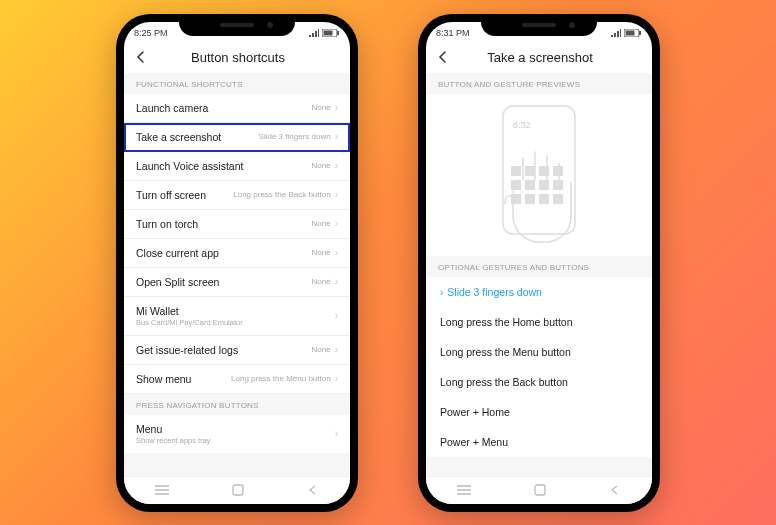 This screenshot has width=776, height=525. What do you see at coordinates (474, 442) in the screenshot?
I see `option-label: Power + Menu` at bounding box center [474, 442].